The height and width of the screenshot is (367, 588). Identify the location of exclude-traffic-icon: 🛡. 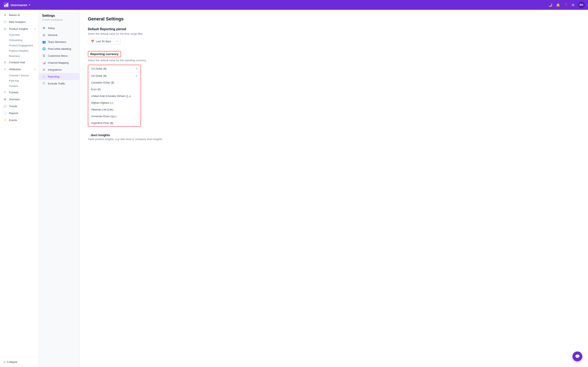
(44, 83).